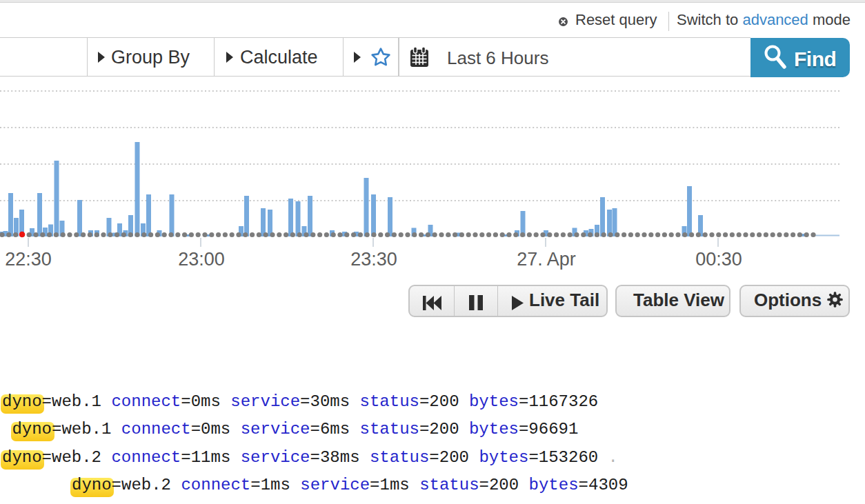  I want to click on svg-text: 00:30, so click(719, 259).